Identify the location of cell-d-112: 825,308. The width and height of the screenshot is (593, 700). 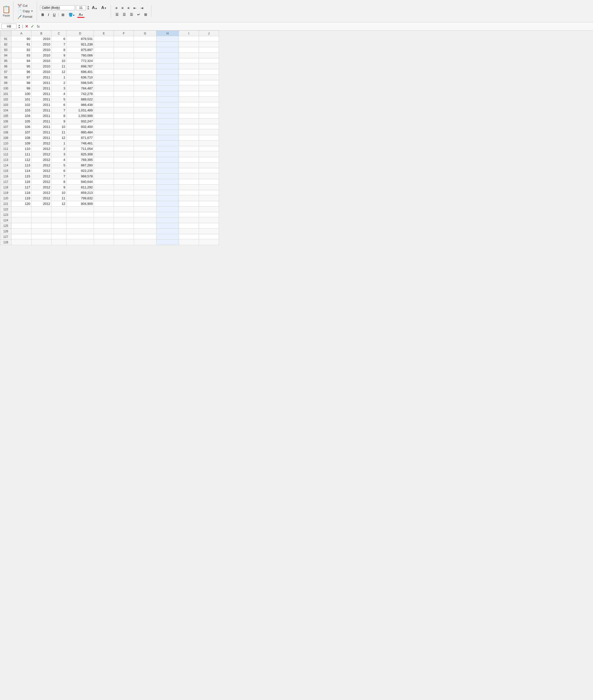
(80, 155).